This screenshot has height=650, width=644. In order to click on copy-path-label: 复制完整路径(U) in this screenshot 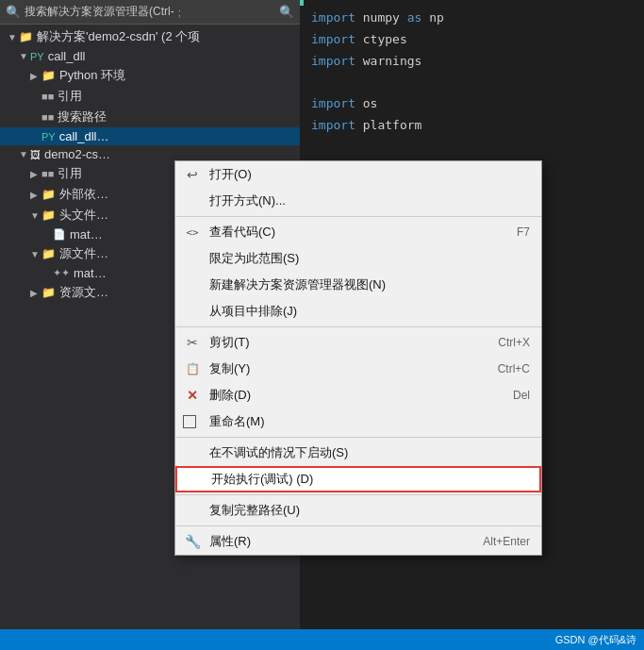, I will do `click(255, 510)`.